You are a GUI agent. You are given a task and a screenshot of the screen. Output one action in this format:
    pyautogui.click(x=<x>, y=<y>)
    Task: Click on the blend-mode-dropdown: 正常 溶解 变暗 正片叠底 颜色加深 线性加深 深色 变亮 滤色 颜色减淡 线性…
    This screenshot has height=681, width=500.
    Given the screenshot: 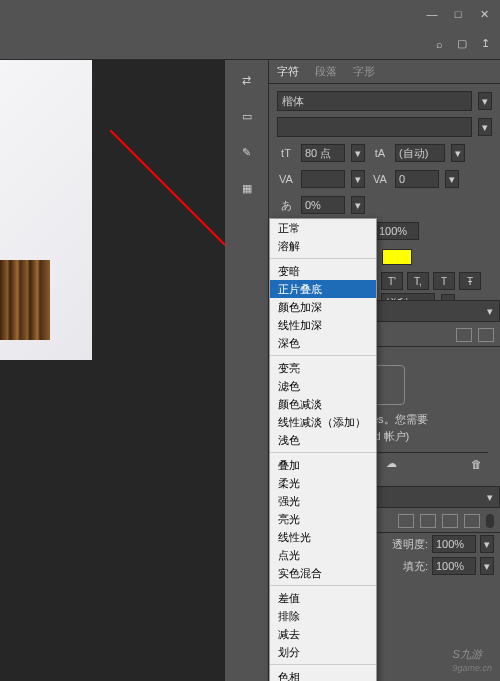 What is the action you would take?
    pyautogui.click(x=323, y=450)
    